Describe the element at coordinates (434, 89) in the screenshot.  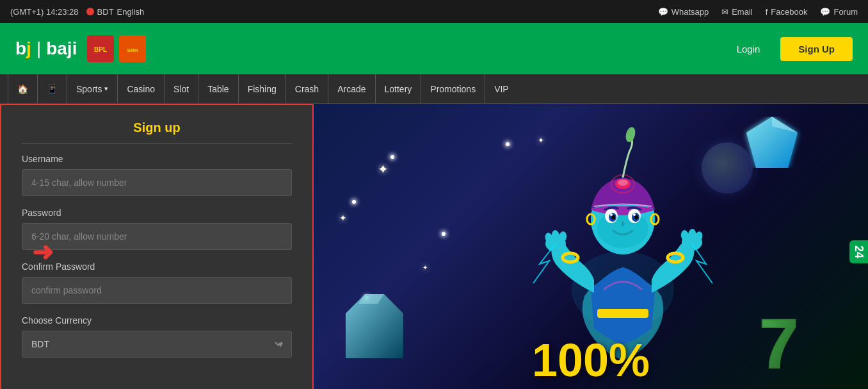
I see `navigation: 🏠 📱 Sports ▾ Casino Slot Table Fishing C…` at that location.